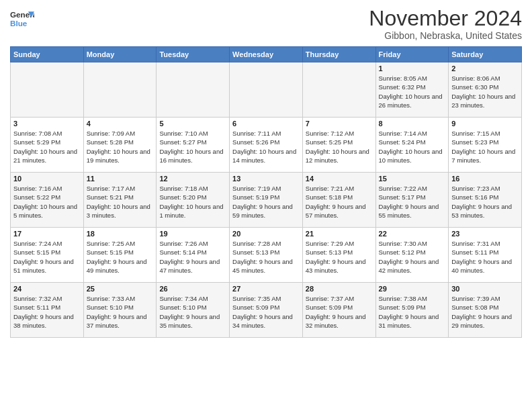 Image resolution: width=532 pixels, height=411 pixels. Describe the element at coordinates (22, 19) in the screenshot. I see `logo-icon: General Blue` at that location.